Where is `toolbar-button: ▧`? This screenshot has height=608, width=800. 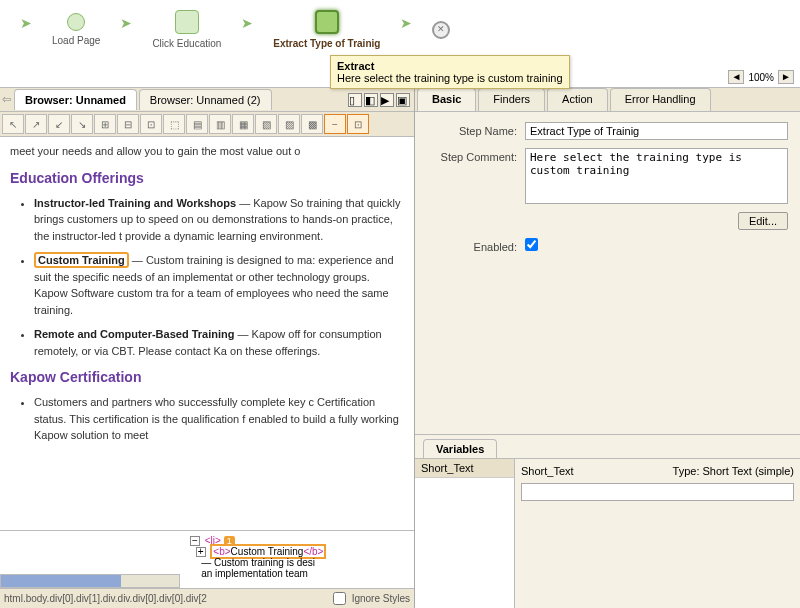
toolbar-button: ▧ is located at coordinates (266, 124).